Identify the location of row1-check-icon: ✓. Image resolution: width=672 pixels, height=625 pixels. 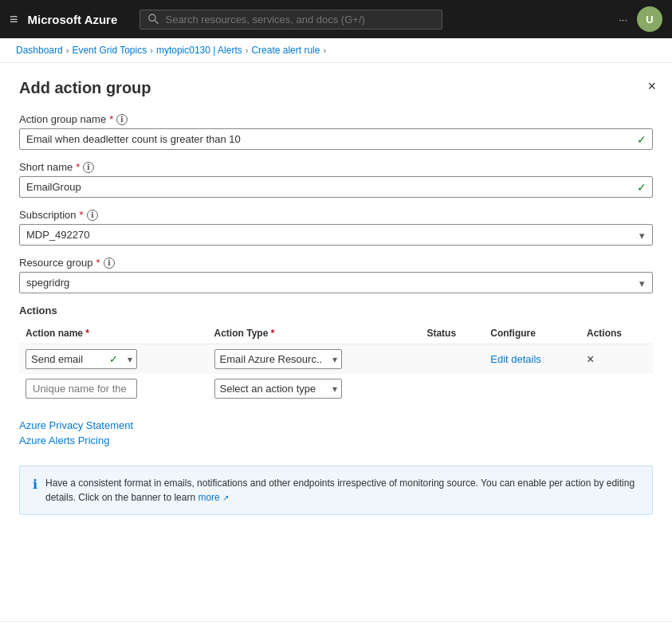
(113, 359).